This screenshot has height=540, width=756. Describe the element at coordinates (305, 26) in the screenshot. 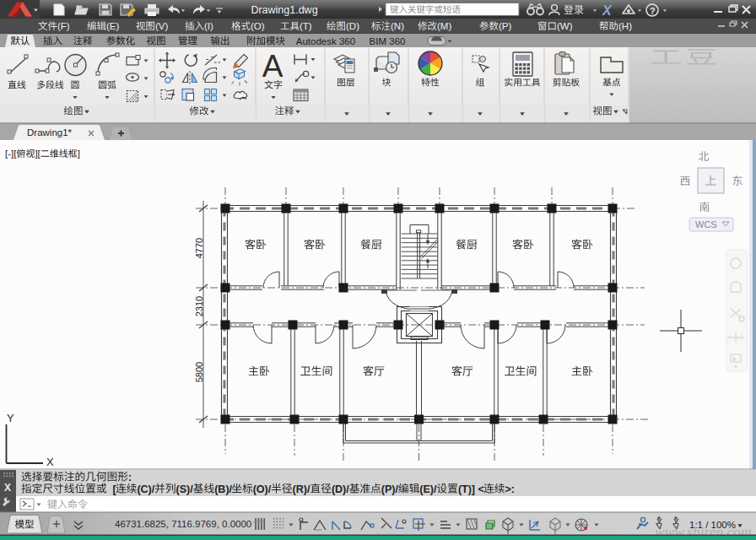

I see `svg-text: (T)` at that location.